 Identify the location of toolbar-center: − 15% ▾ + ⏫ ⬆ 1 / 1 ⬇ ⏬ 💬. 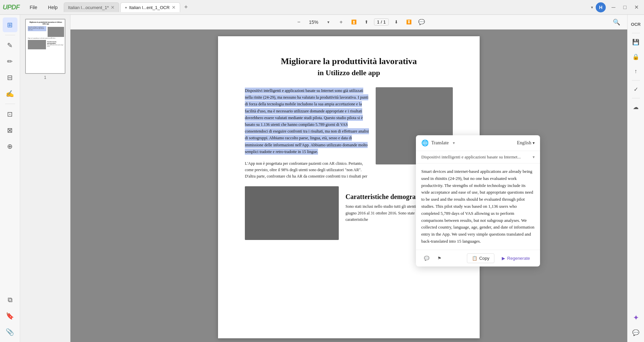
(360, 22).